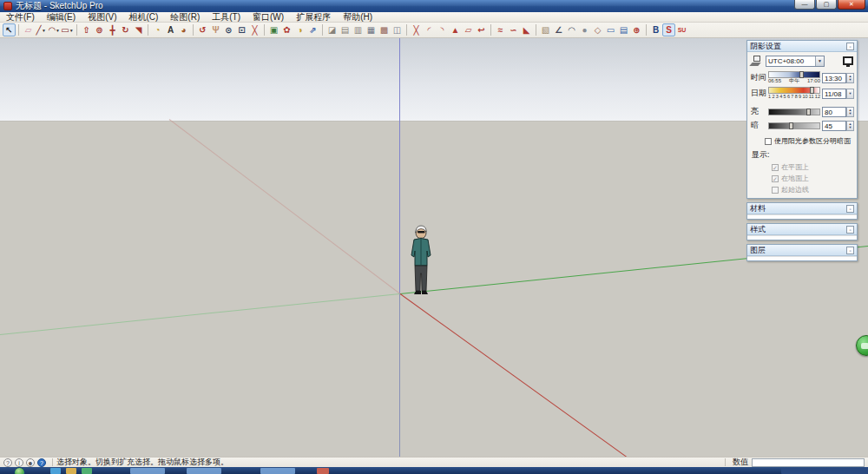 The height and width of the screenshot is (474, 868). Describe the element at coordinates (851, 94) in the screenshot. I see `date-dropdown-icon: ▼` at that location.